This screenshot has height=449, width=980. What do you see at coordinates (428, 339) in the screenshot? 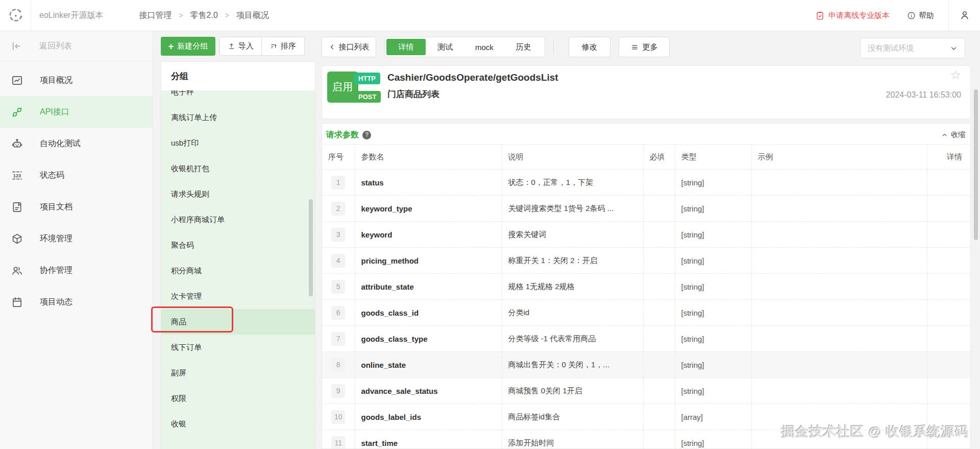
I see `param-cell-name: goods_class_type` at bounding box center [428, 339].